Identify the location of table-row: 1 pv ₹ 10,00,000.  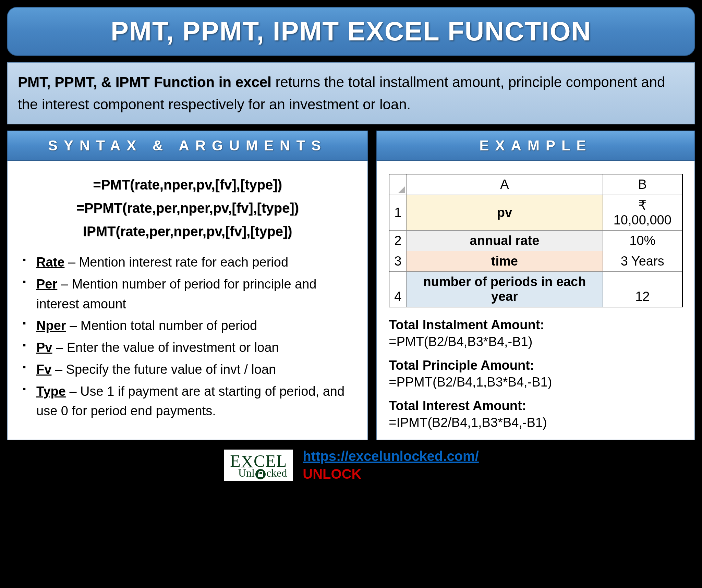
(536, 213).